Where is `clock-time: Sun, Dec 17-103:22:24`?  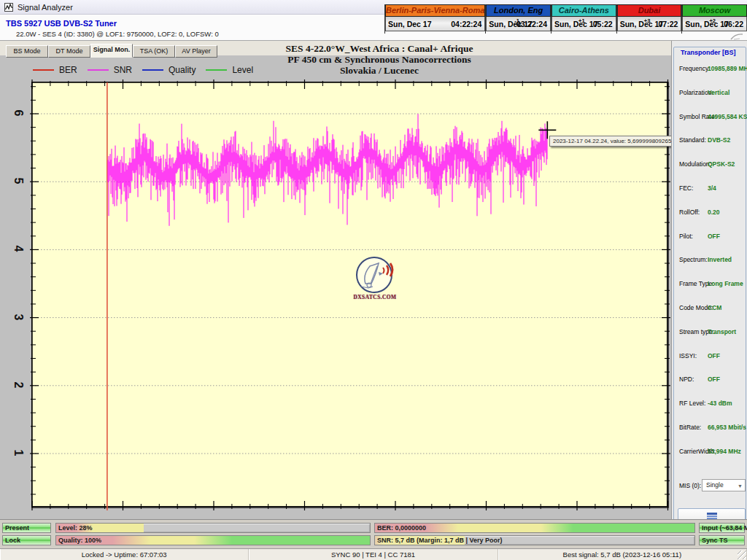 clock-time: Sun, Dec 17-103:22:24 is located at coordinates (518, 24).